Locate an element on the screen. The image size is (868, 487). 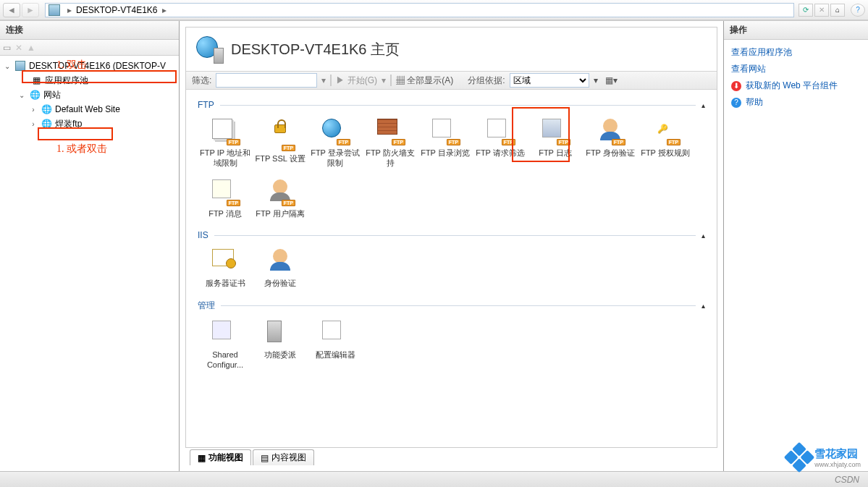
feature-ftp-msg: FTPFTP 消息 is located at coordinates (225, 199).